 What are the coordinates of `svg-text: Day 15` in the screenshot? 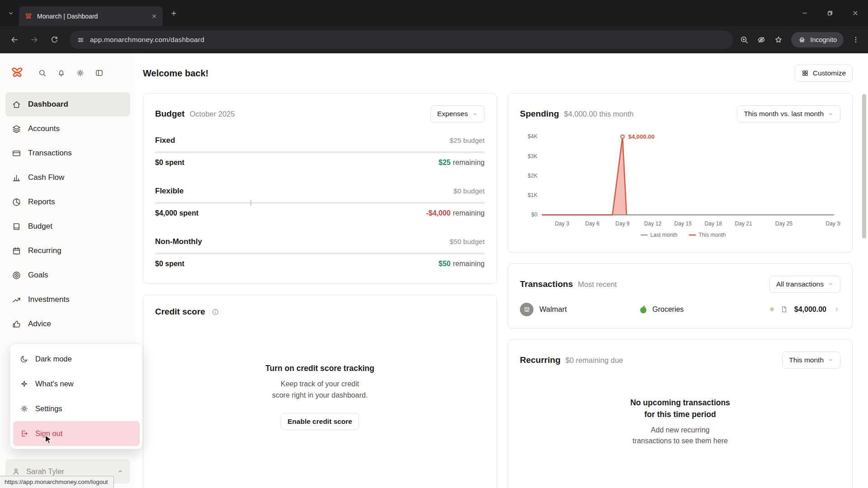 It's located at (684, 224).